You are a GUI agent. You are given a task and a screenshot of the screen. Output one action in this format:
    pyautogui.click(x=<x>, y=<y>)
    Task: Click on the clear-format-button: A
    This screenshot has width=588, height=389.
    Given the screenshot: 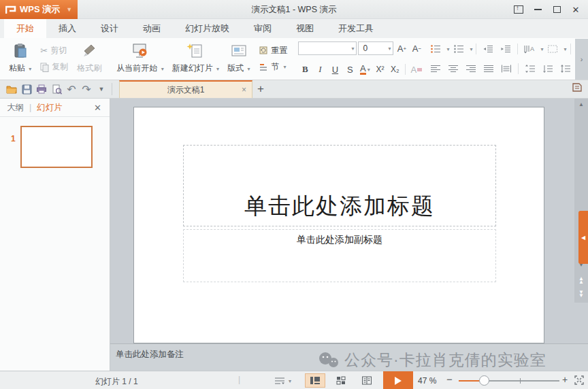 What is the action you would take?
    pyautogui.click(x=416, y=69)
    